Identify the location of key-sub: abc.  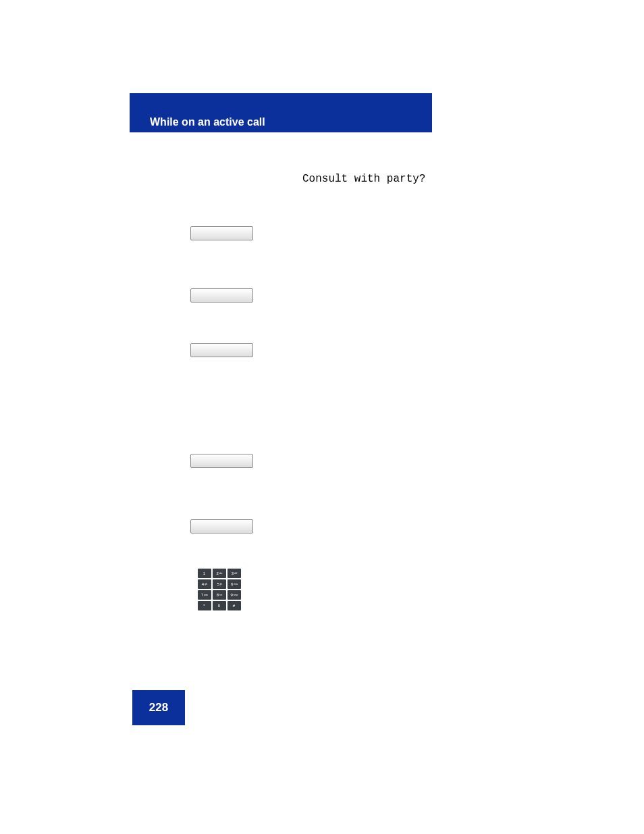
(221, 574).